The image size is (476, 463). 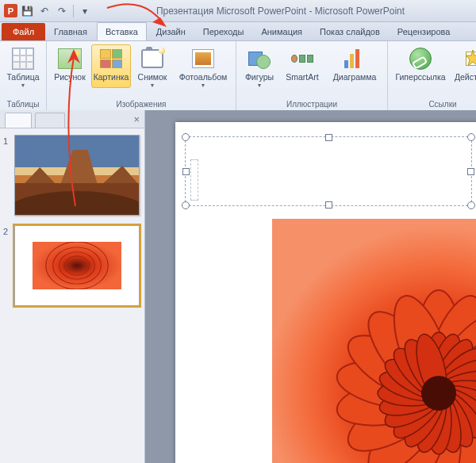 What do you see at coordinates (238, 32) in the screenshot?
I see `ribbon-tabstrip: Файл Главная Вставка Дизайн Переходы Ани…` at bounding box center [238, 32].